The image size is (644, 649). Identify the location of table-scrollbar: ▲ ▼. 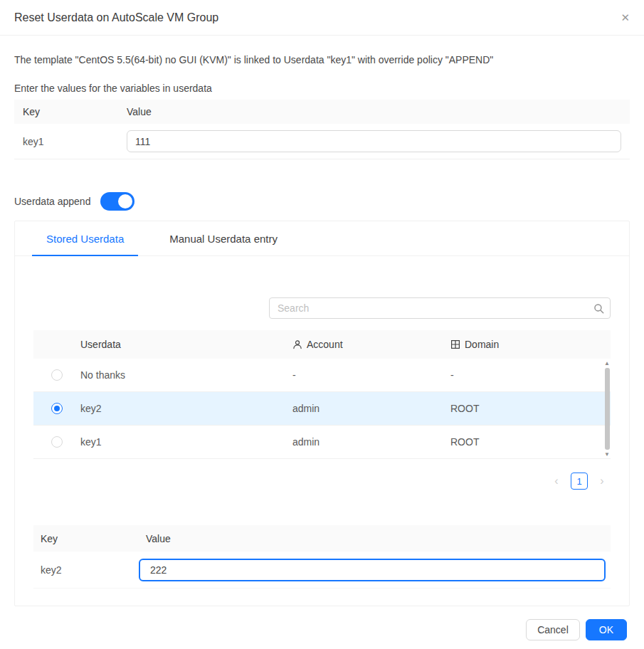
(607, 408).